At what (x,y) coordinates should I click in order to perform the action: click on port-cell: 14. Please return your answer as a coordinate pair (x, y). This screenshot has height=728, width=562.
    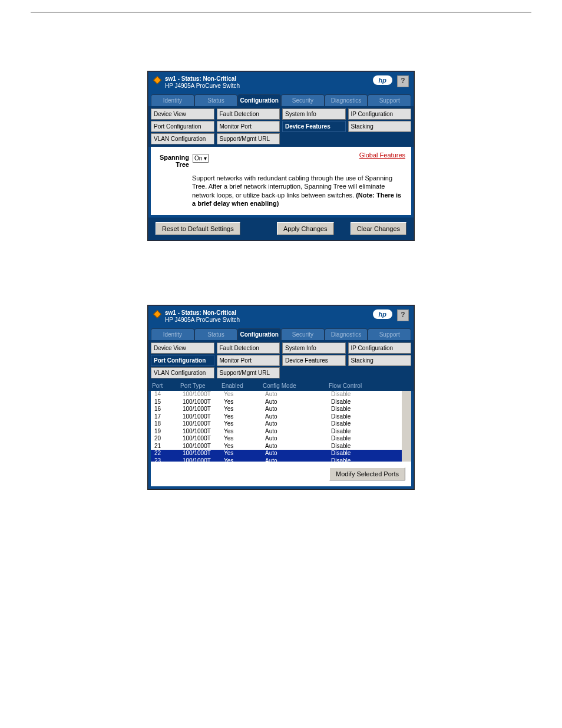
    Looking at the image, I should click on (168, 395).